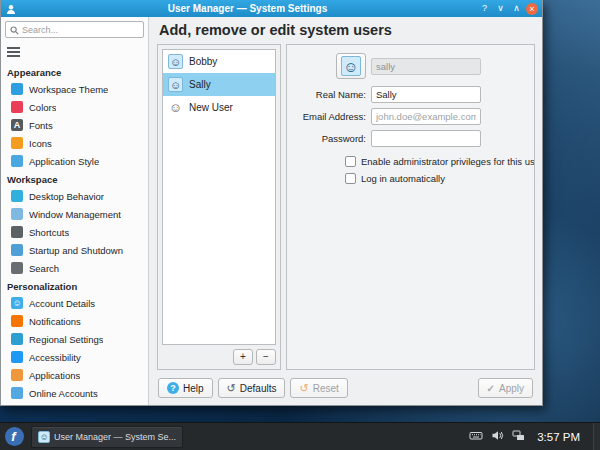  I want to click on sidebar-item-startup-and-shutdown: Startup and Shutdown, so click(74, 250).